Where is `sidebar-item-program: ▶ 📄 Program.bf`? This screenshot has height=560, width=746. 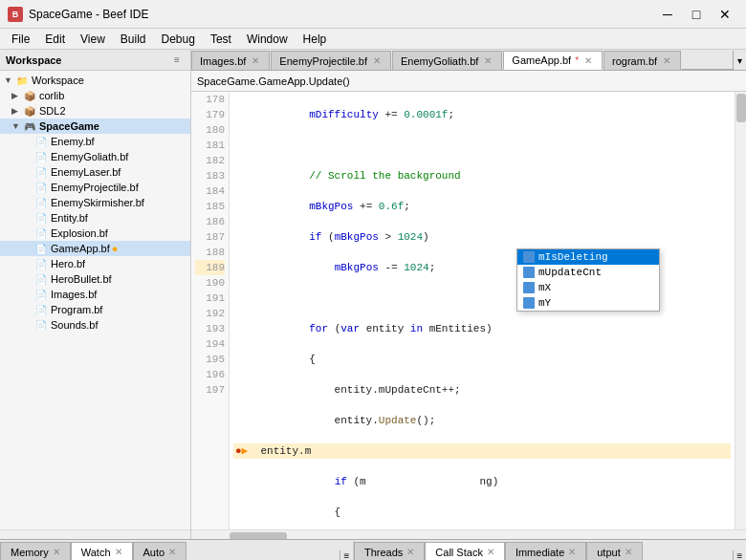
sidebar-item-program: ▶ 📄 Program.bf is located at coordinates (96, 310).